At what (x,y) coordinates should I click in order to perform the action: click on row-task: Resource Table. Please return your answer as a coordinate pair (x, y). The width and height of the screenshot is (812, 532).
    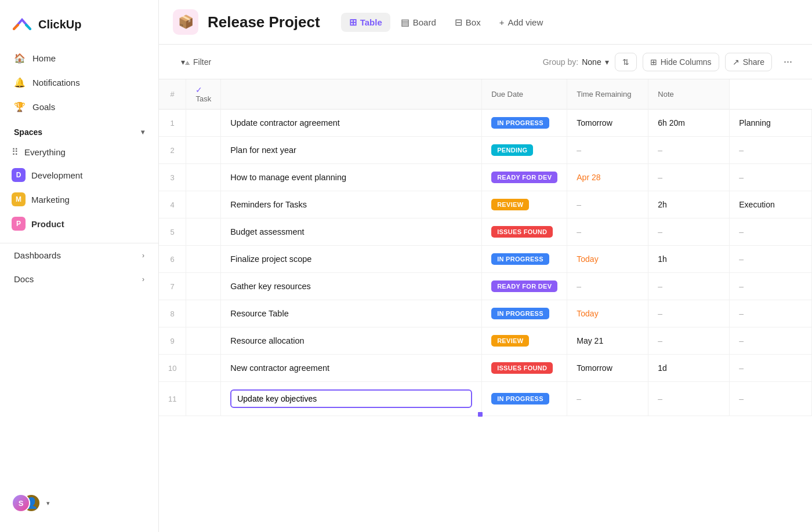
    Looking at the image, I should click on (351, 314).